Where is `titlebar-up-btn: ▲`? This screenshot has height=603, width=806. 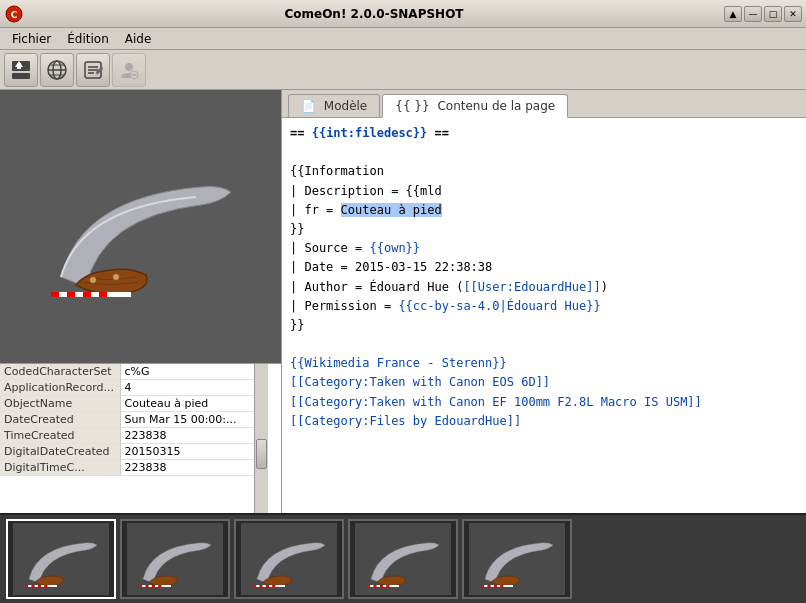 titlebar-up-btn: ▲ is located at coordinates (733, 14).